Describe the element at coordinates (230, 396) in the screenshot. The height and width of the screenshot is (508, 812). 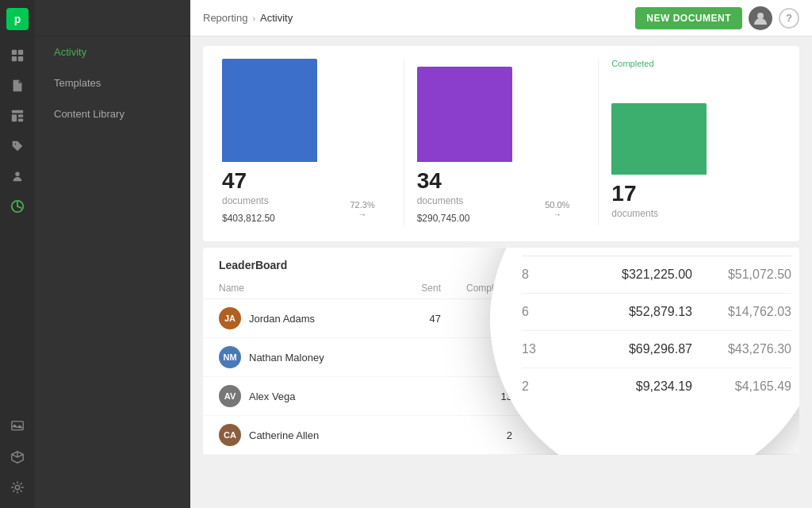
I see `avatar: AV` at that location.